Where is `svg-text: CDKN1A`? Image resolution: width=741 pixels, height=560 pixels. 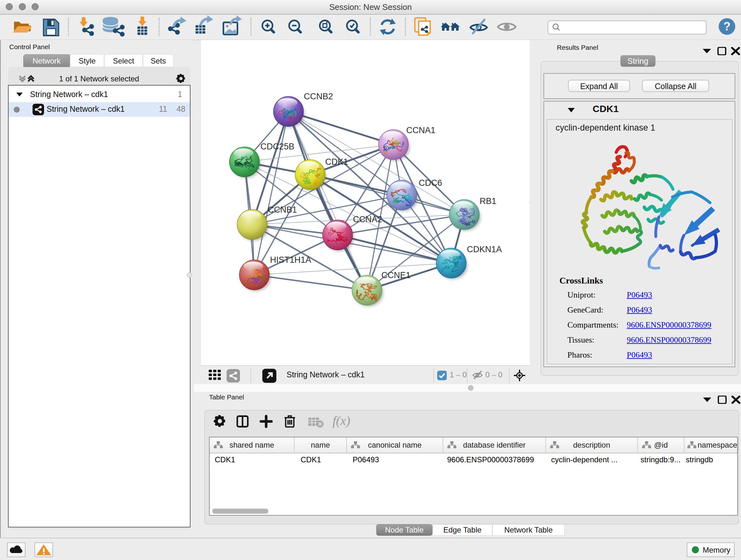
svg-text: CDKN1A is located at coordinates (484, 249).